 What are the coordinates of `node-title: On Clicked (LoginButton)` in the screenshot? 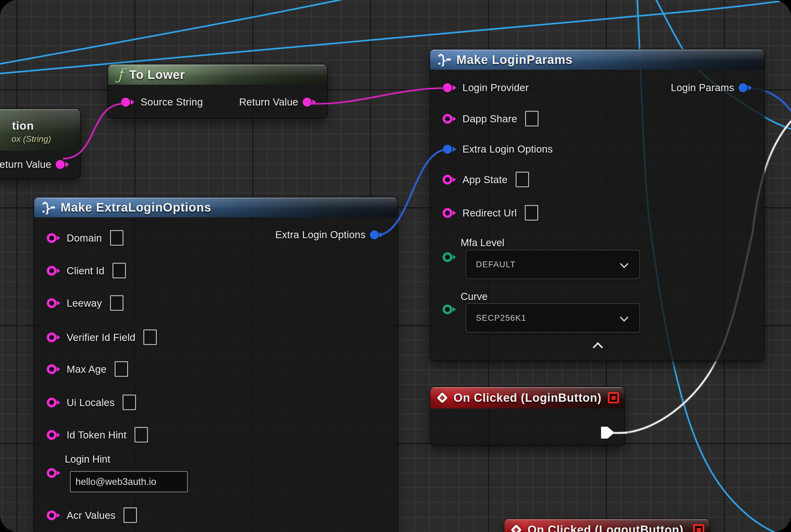 It's located at (527, 398).